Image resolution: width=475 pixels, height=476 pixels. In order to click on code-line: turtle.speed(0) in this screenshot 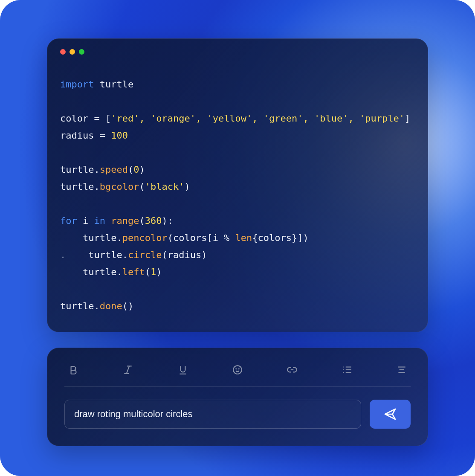, I will do `click(102, 170)`.